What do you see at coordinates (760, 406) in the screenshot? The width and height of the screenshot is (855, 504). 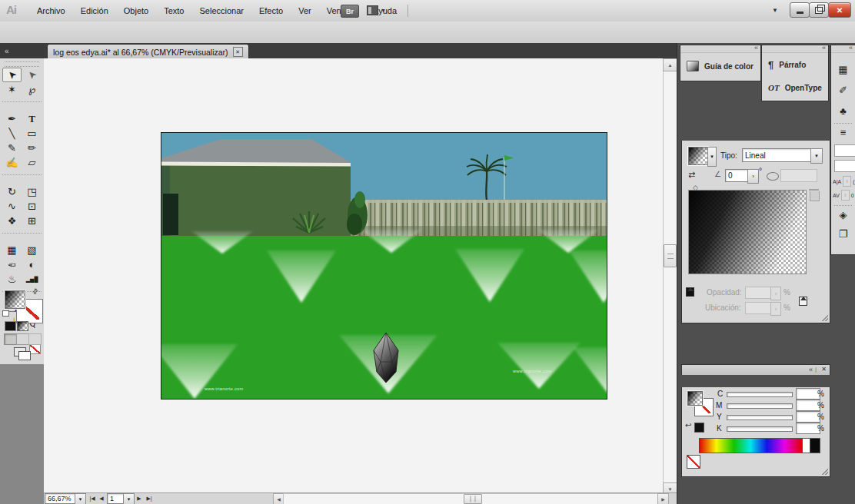 I see `magenta-slider` at bounding box center [760, 406].